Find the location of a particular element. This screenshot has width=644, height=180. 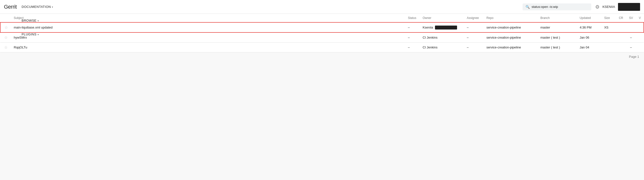

change-subject: hywSMrx is located at coordinates (208, 38).